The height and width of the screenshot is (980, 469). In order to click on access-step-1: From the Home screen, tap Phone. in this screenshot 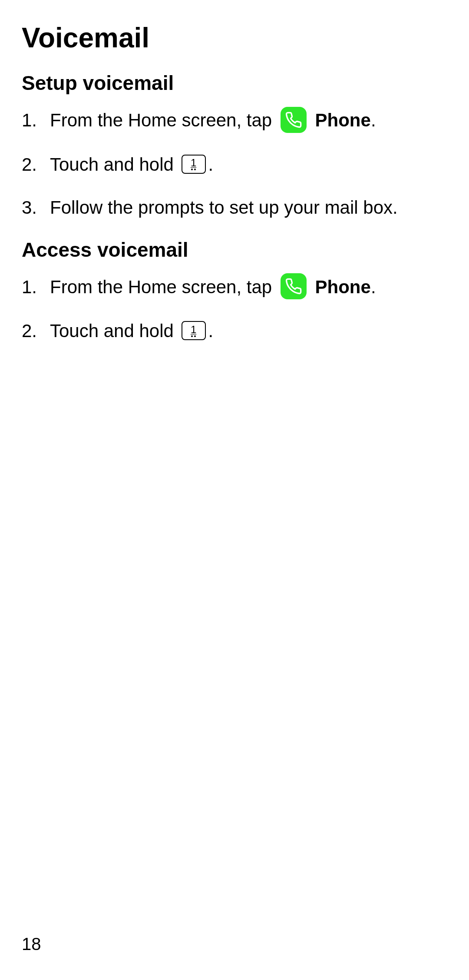, I will do `click(234, 288)`.